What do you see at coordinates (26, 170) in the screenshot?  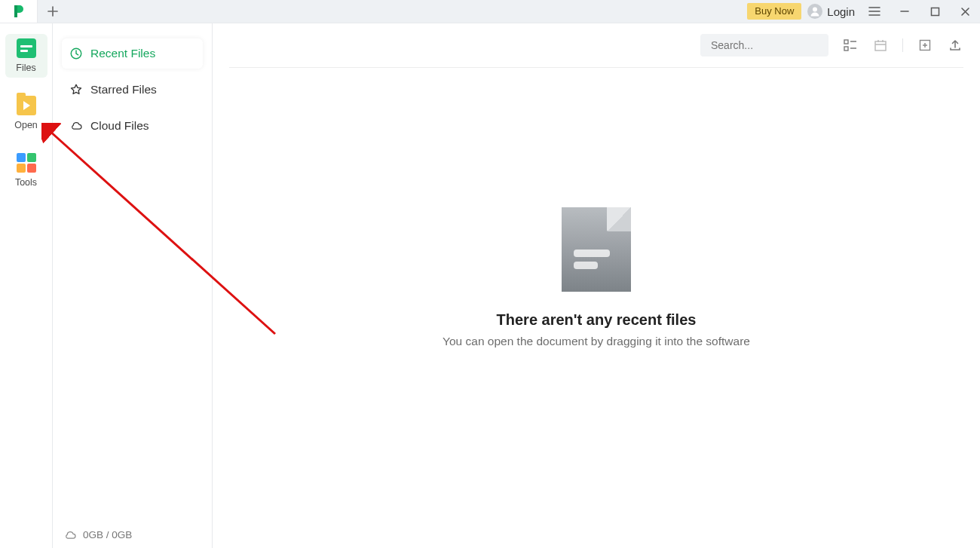 I see `rail-item-tools: Tools` at bounding box center [26, 170].